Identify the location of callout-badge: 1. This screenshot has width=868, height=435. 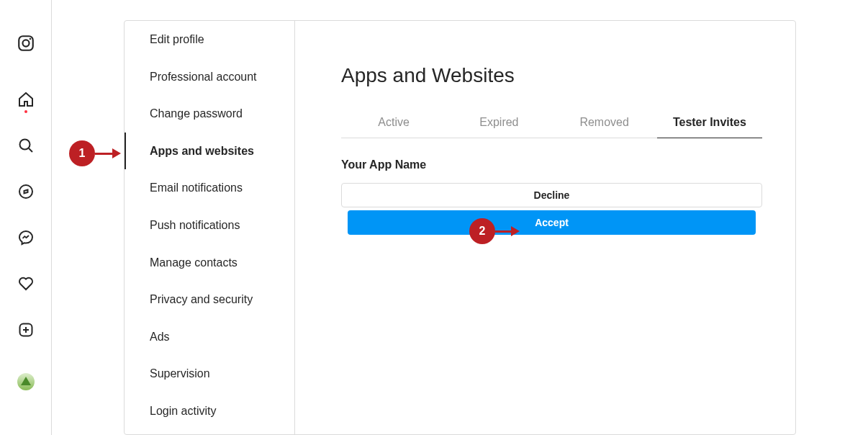
(82, 153).